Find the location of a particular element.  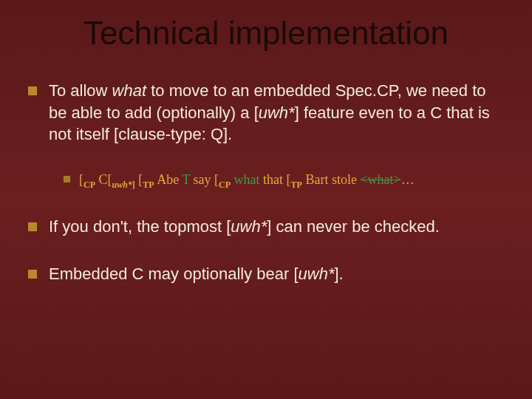

text: that is located at coordinates (273, 180).